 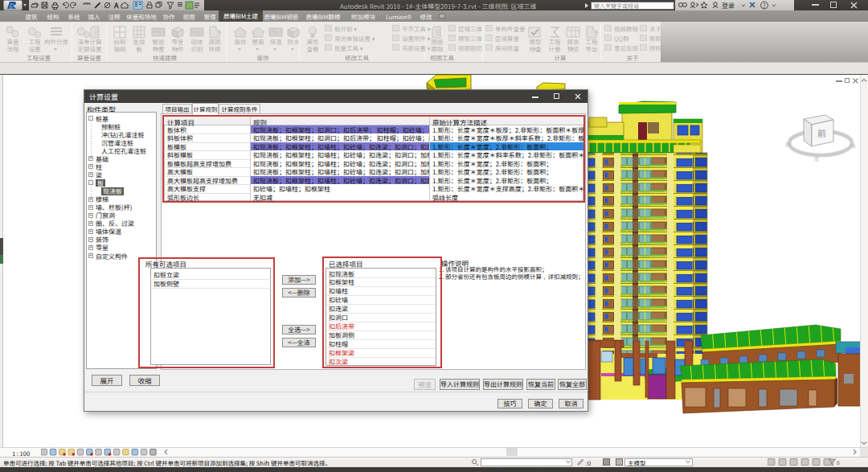 What do you see at coordinates (788, 145) in the screenshot?
I see `svg-text: 西` at bounding box center [788, 145].